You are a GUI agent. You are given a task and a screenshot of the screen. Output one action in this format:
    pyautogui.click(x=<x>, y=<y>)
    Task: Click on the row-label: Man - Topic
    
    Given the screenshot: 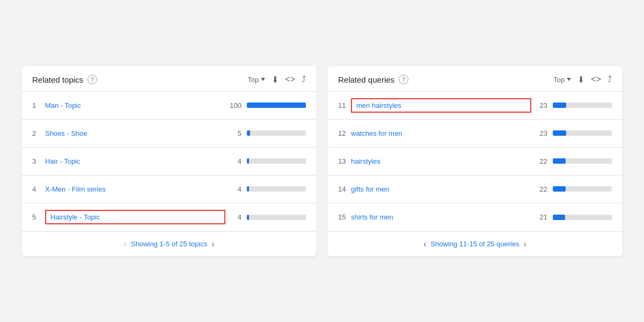 What is the action you would take?
    pyautogui.click(x=135, y=105)
    